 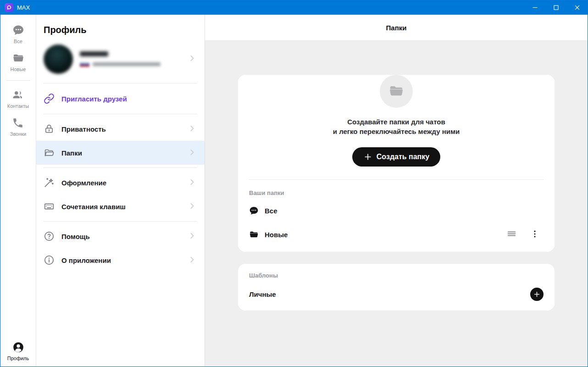 I want to click on rail-label: Новые, so click(x=18, y=69).